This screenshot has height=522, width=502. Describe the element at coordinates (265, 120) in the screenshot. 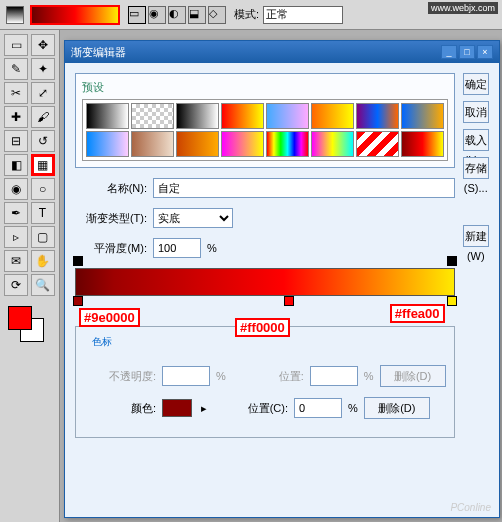

I see `presets-panel: 预设` at that location.